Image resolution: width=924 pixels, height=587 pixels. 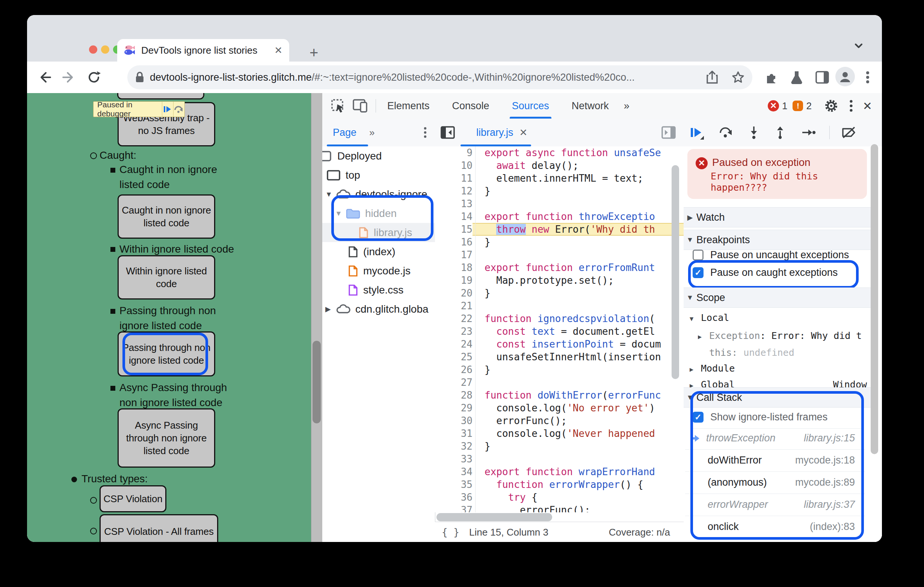 I want to click on line-number: 15, so click(x=454, y=229).